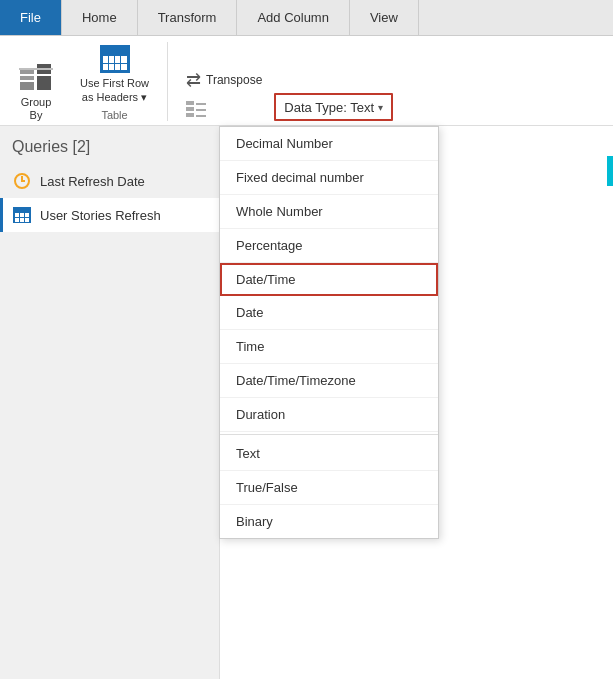  What do you see at coordinates (110, 215) in the screenshot?
I see `sidebar-item-user-stories: User Stories Refresh` at bounding box center [110, 215].